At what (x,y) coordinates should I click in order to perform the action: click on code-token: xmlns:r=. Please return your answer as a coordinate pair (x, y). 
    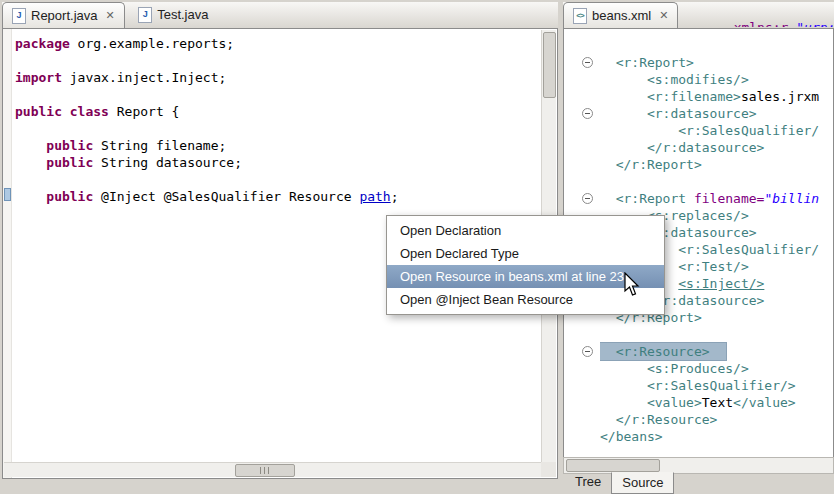
    Looking at the image, I should click on (766, 24).